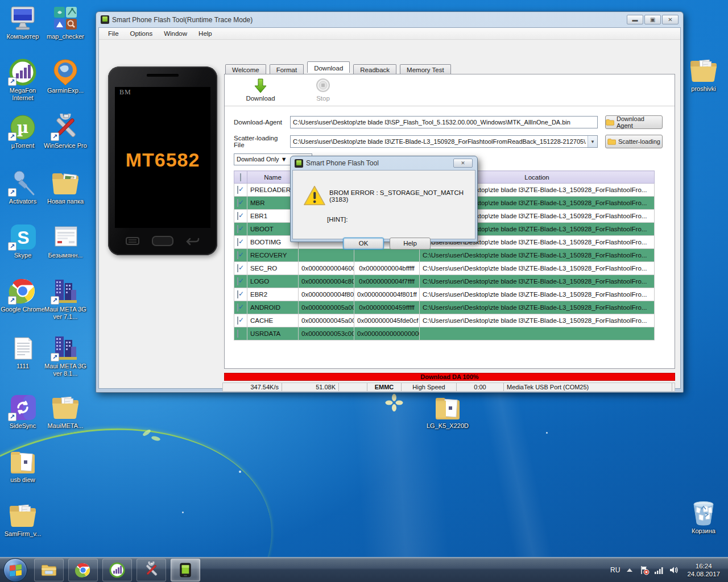 This screenshot has width=728, height=582. I want to click on desktop-icon-winservice-pro: ↗WinService Pro, so click(65, 132).